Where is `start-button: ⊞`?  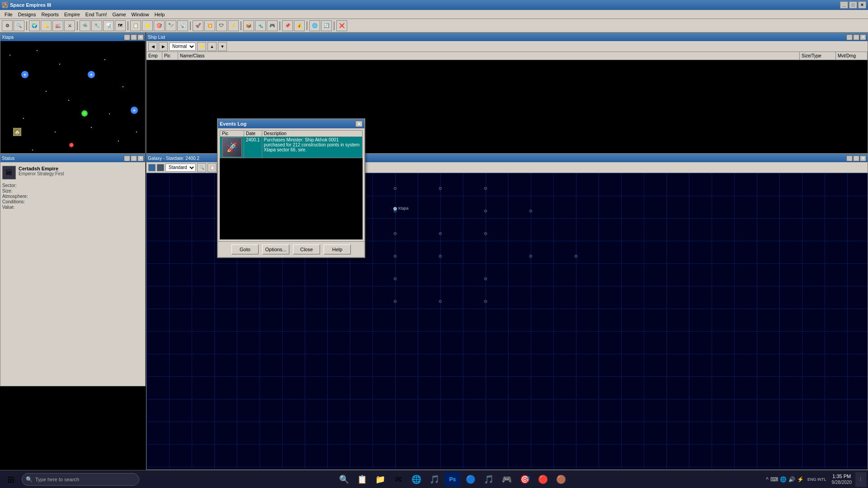
start-button: ⊞ is located at coordinates (11, 479).